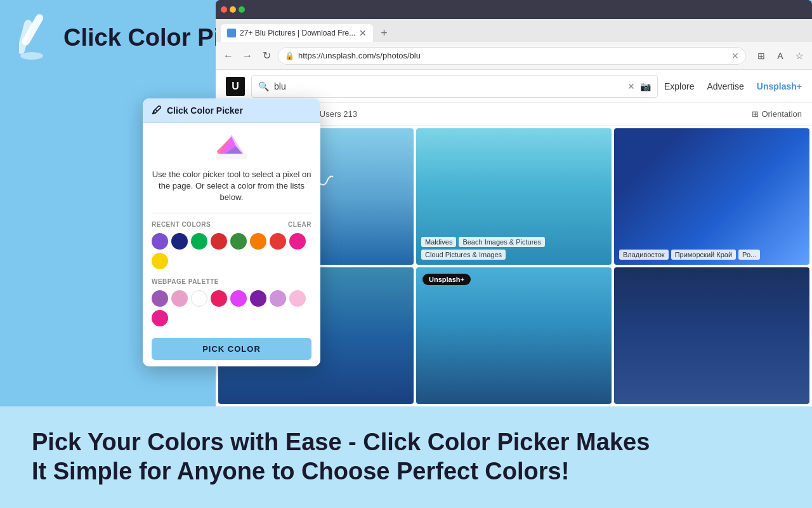  What do you see at coordinates (454, 86) in the screenshot?
I see `unsplash-search: 🔍 blu ✕ 📷` at bounding box center [454, 86].